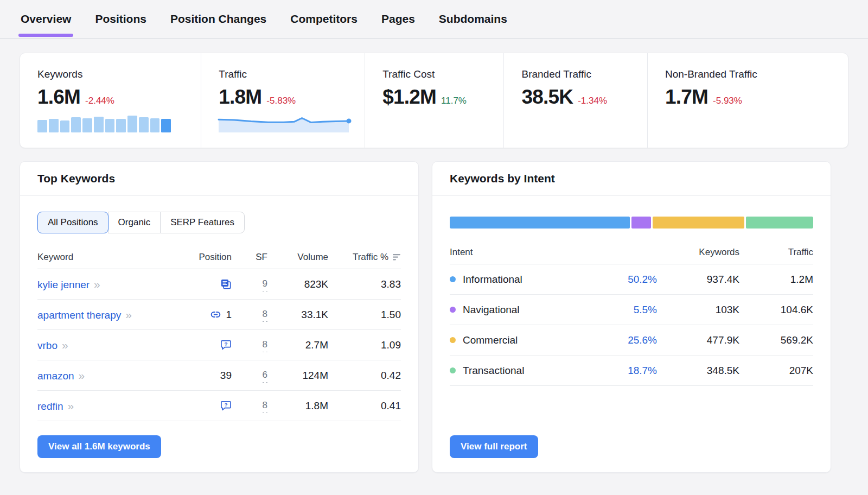 The width and height of the screenshot is (868, 495). What do you see at coordinates (698, 280) in the screenshot?
I see `intent-keywords-value: 937.4K` at bounding box center [698, 280].